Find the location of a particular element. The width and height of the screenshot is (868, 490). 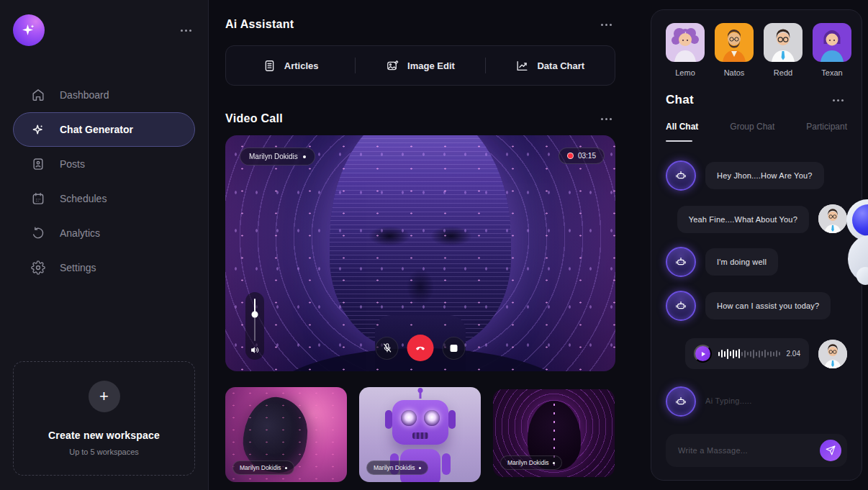

video-thumbnails: Marilyn Dokidis Marilyn Dokidis is located at coordinates (420, 435).